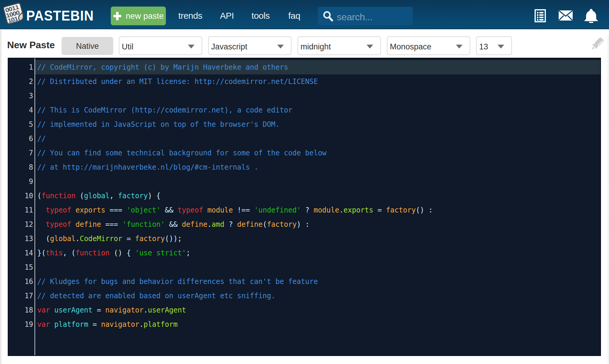 This screenshot has height=364, width=609. Describe the element at coordinates (294, 15) in the screenshot. I see `nav-faq: faq` at that location.